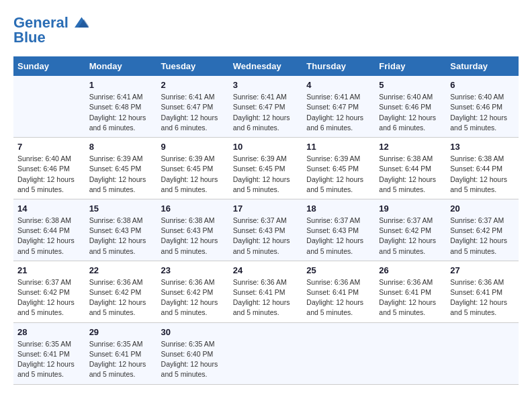  What do you see at coordinates (482, 169) in the screenshot?
I see `day-cell: 13Sunrise: 6:38 AM Sunset: 6:44 PM Dayli…` at bounding box center [482, 169].